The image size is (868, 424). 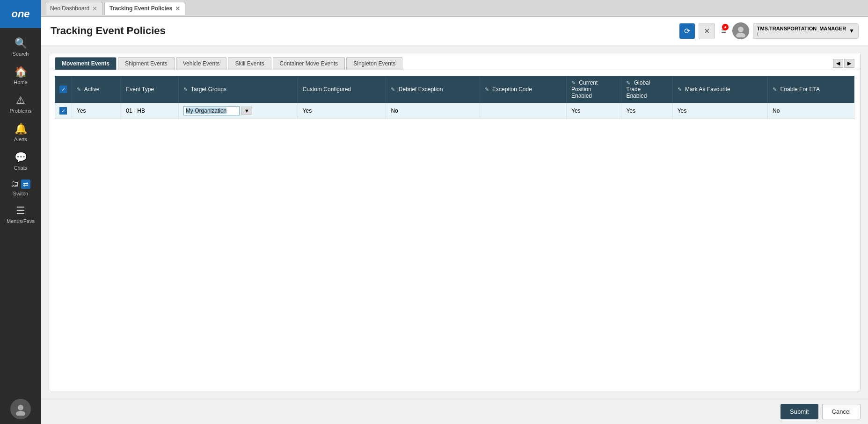 I want to click on user-avatar-header, so click(x=741, y=31).